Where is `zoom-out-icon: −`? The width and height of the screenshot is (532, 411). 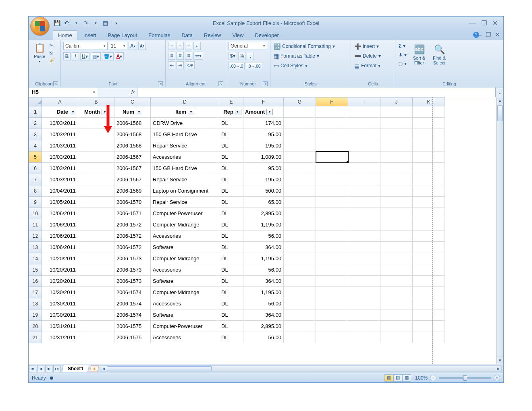 zoom-out-icon: − is located at coordinates (433, 378).